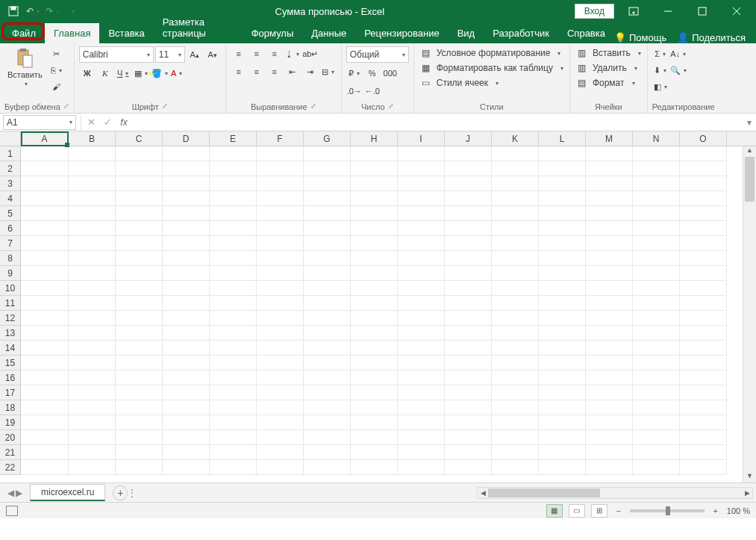 The width and height of the screenshot is (756, 540). I want to click on add-sheet-button: +, so click(120, 493).